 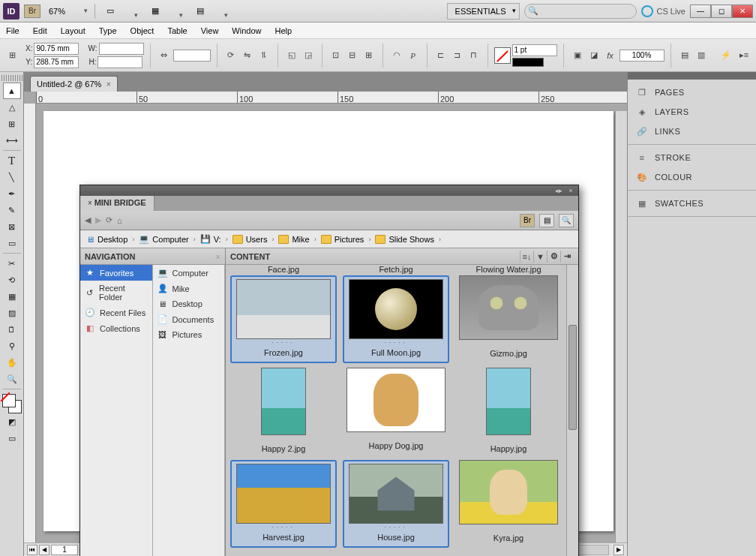 I want to click on stroke-weight-input, so click(x=535, y=50).